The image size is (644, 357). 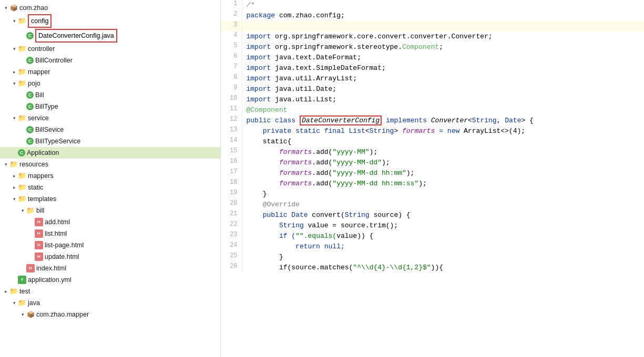 I want to click on item-label: BillController, so click(x=54, y=60).